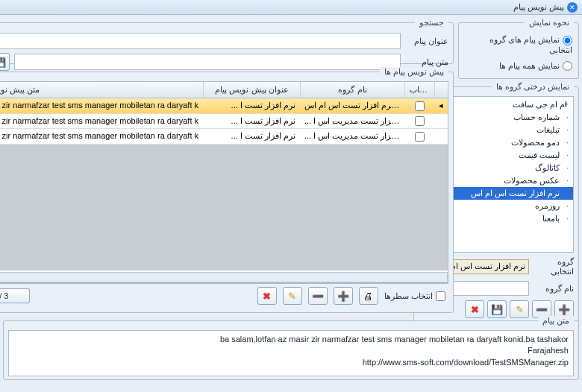  Describe the element at coordinates (224, 295) in the screenshot. I see `grid-footer: انتخاب سطرها 🖨 ➕ ➖ ✎ ✖ 1 / 3` at that location.